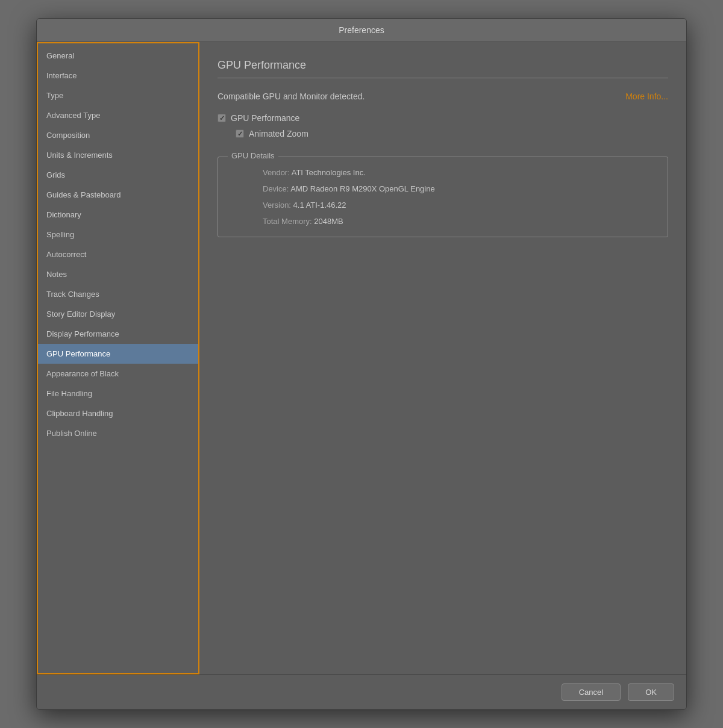 The image size is (723, 728). Describe the element at coordinates (443, 65) in the screenshot. I see `panel-title: GPU Performance` at that location.